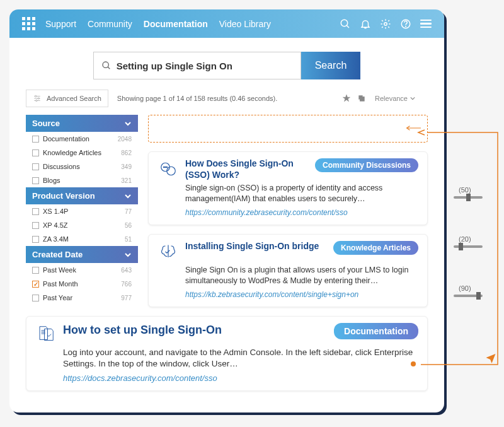  Describe the element at coordinates (66, 139) in the screenshot. I see `facet-label: Documentation` at that location.